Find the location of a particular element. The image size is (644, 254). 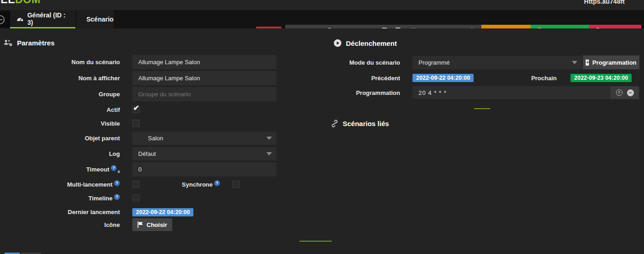

tab-bar: Général (ID : 3) Scénario Arrêté + is located at coordinates (322, 19).